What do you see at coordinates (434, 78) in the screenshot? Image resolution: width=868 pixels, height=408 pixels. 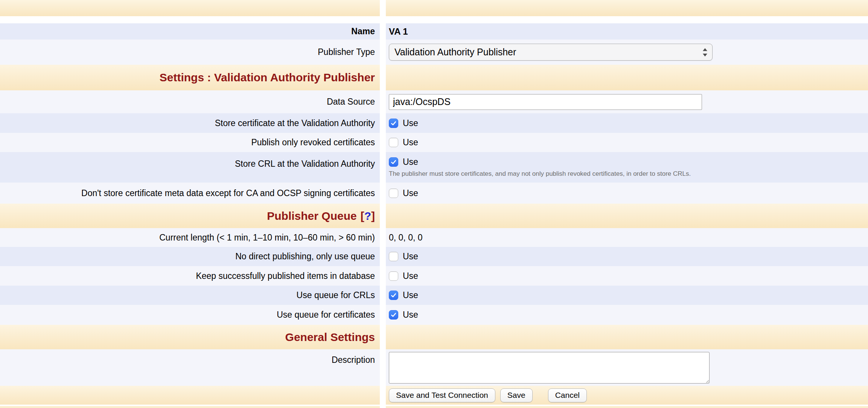 I see `settings-section-header-row: Settings : Validation Authority Publishe…` at bounding box center [434, 78].